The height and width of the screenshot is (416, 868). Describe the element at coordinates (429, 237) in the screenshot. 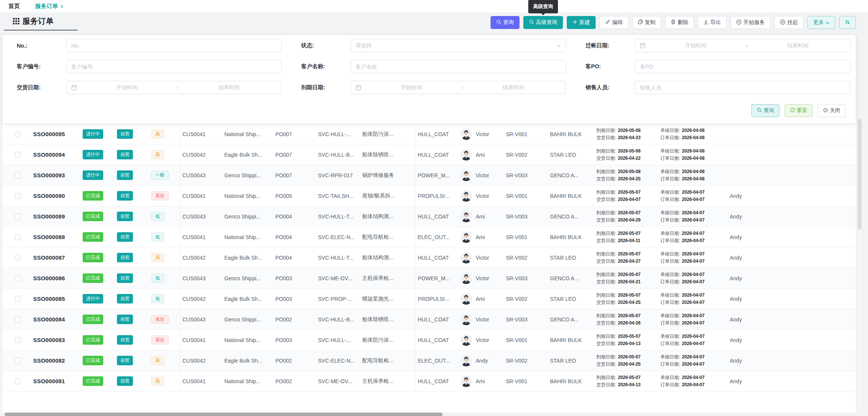

I see `table-row: SSO000088 已完成 自营 低 CUS0041 National Ship…` at that location.